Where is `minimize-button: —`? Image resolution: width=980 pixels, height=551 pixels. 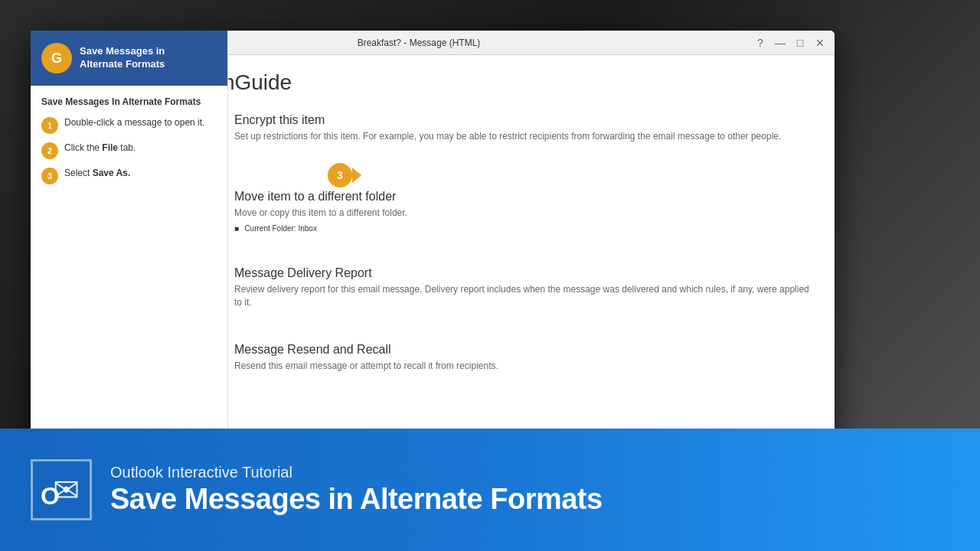
minimize-button: — is located at coordinates (780, 43).